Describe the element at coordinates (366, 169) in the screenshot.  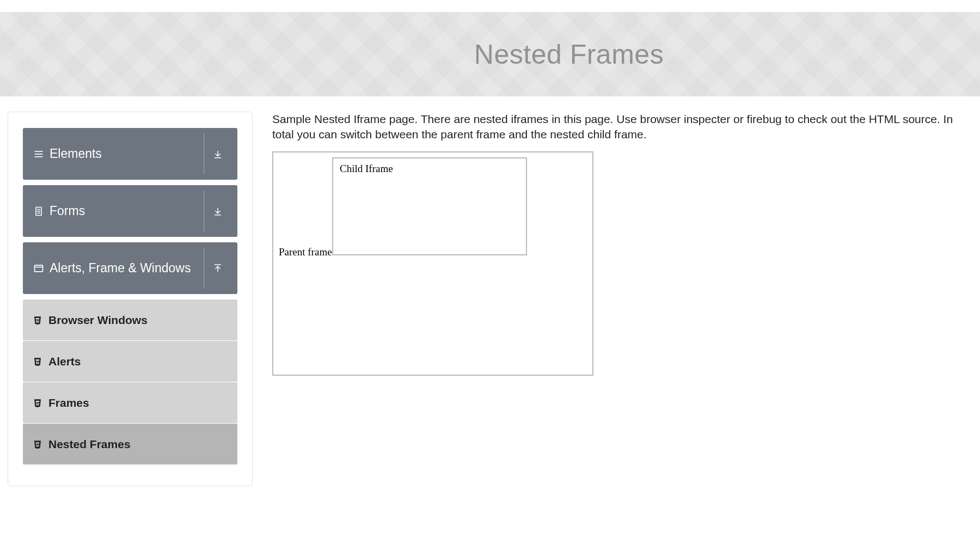
I see `child-frame-text: Child Iframe` at that location.